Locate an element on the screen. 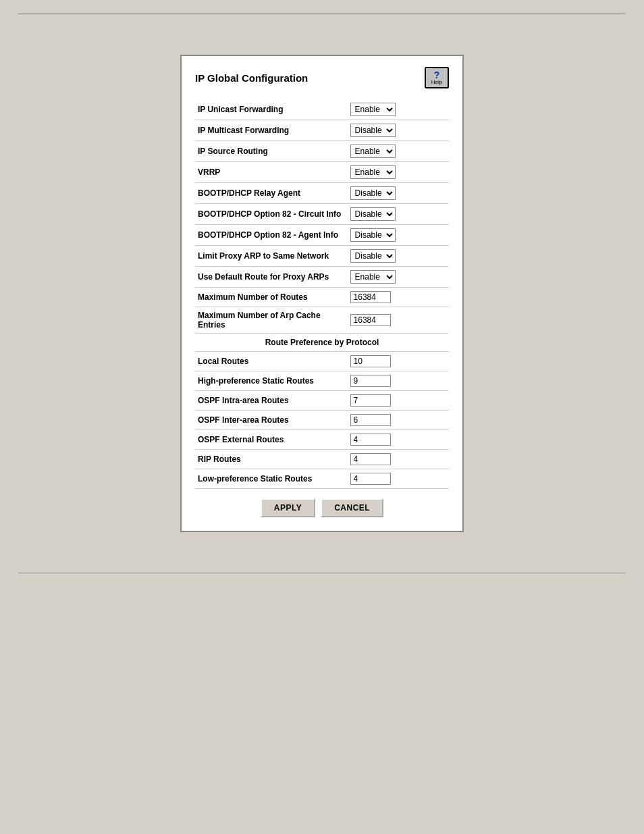 The image size is (644, 834). route-row: Low-preference Static Routes is located at coordinates (322, 479).